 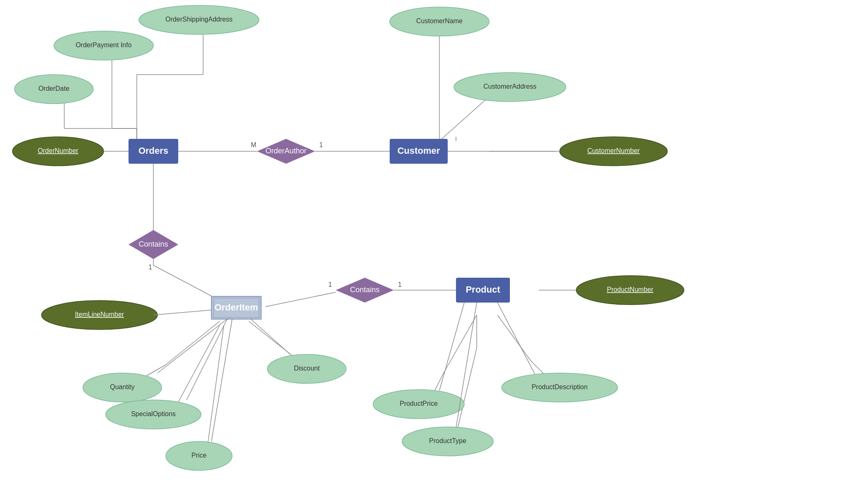 What do you see at coordinates (99, 314) in the screenshot?
I see `itemlinenumber-label: ItemLineNumber` at bounding box center [99, 314].